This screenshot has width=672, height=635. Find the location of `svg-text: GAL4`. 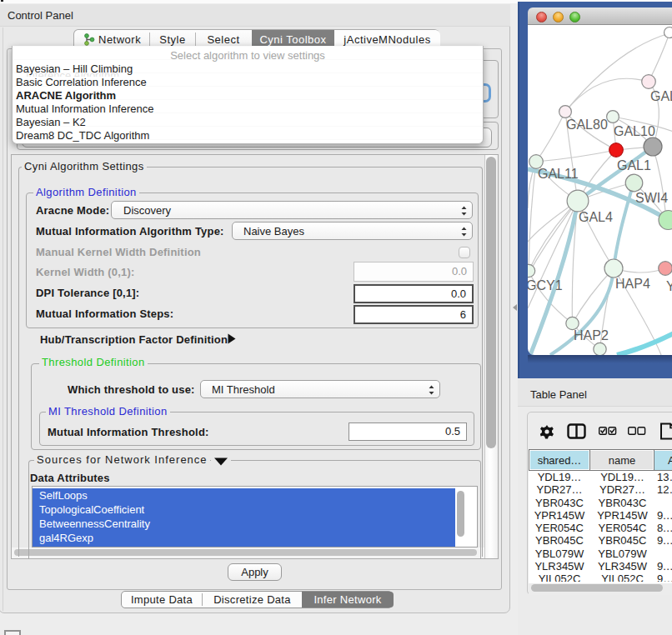

svg-text: GAL4 is located at coordinates (595, 217).